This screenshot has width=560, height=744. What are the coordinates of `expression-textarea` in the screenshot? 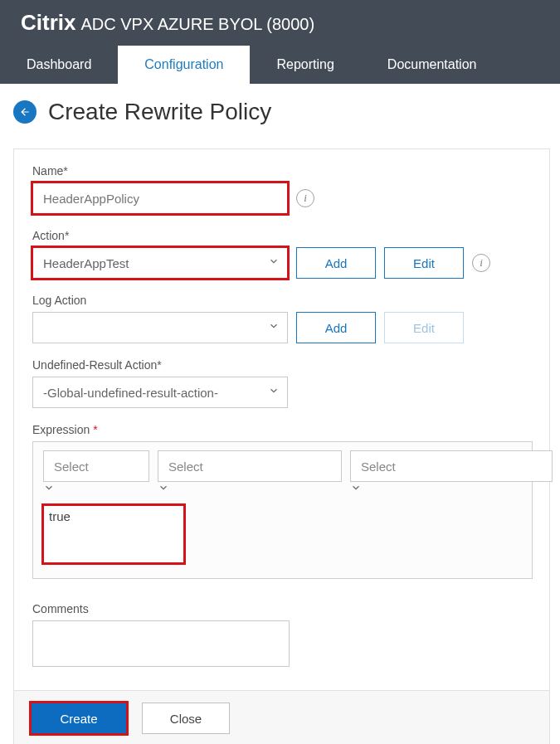 It's located at (114, 534).